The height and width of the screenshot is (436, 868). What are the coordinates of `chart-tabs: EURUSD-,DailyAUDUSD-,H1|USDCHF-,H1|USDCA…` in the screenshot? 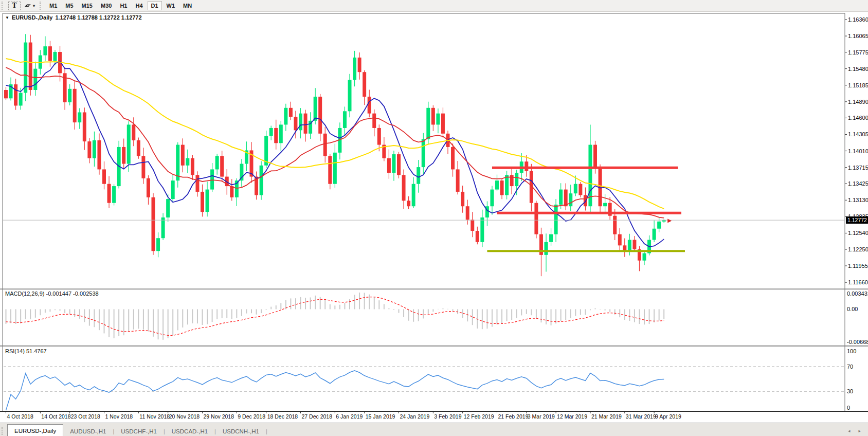 It's located at (137, 430).